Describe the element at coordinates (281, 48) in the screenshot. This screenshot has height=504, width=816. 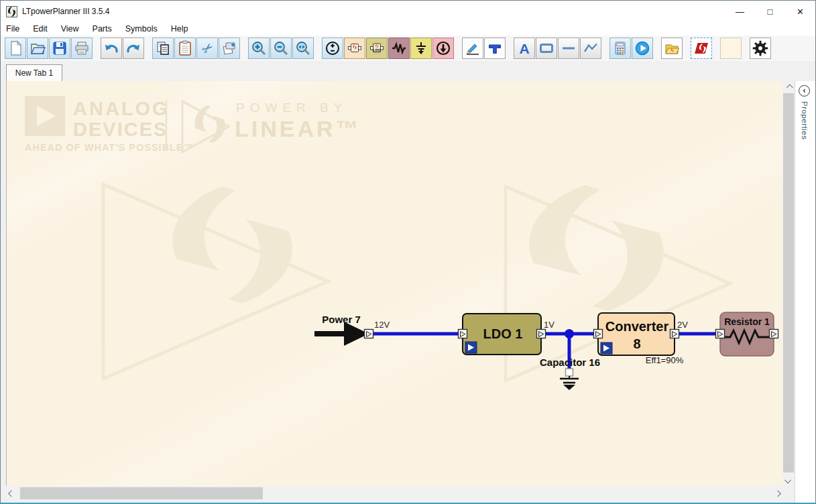
I see `zoom-out-icon` at that location.